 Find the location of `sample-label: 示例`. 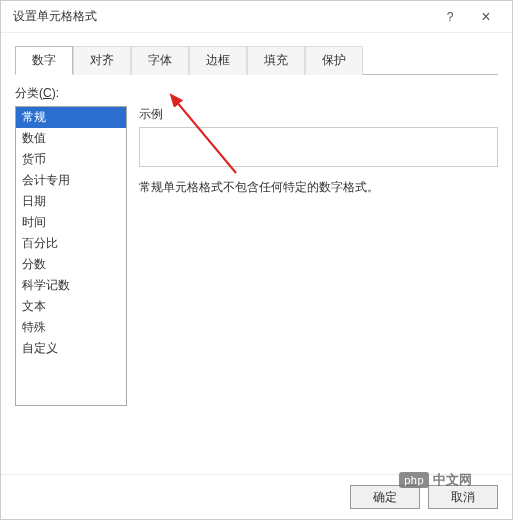

sample-label: 示例 is located at coordinates (318, 114).